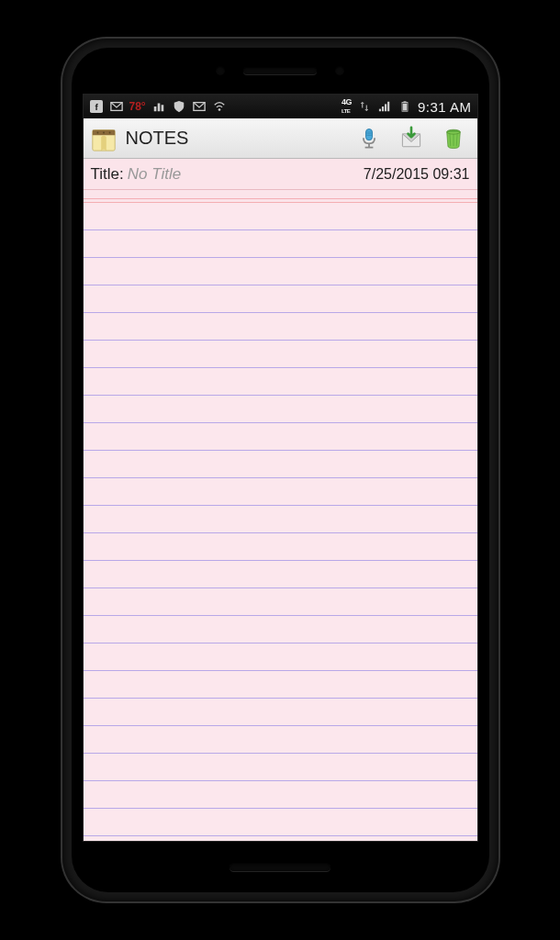 The width and height of the screenshot is (560, 940). I want to click on phone-chin, so click(281, 867).